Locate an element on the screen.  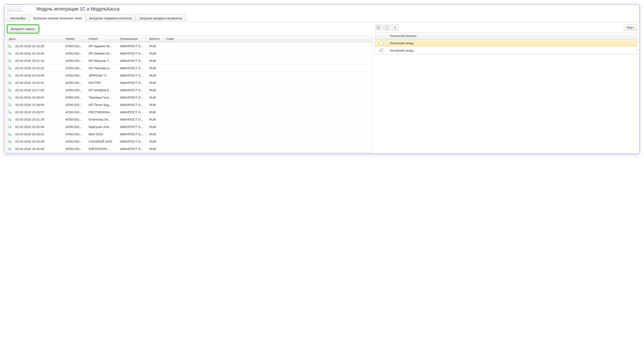
checkmark-icon: ✓ is located at coordinates (382, 50).